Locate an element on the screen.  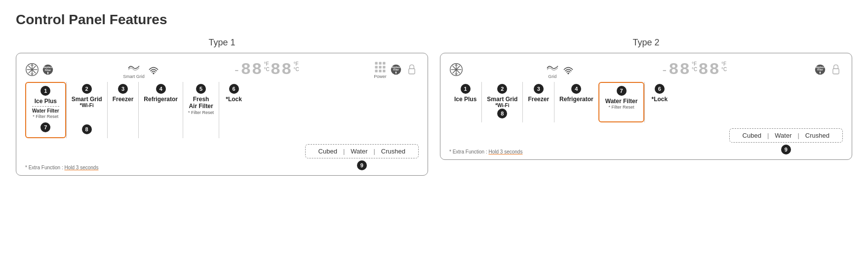
power-label: Power is located at coordinates (380, 76).